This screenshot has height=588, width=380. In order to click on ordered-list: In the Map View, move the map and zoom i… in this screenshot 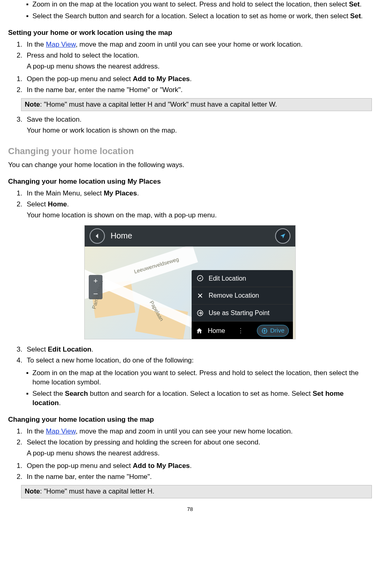, I will do `click(190, 56)`.